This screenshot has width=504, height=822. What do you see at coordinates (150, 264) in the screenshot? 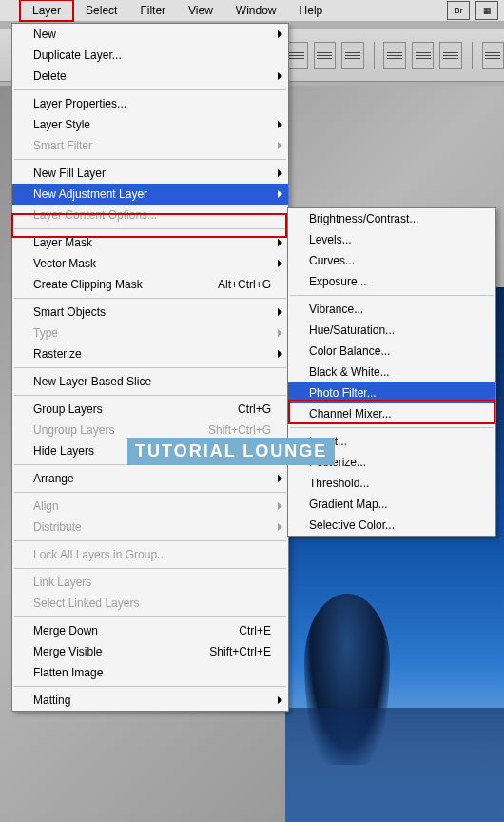
I see `menu1-item: Vector Mask` at bounding box center [150, 264].